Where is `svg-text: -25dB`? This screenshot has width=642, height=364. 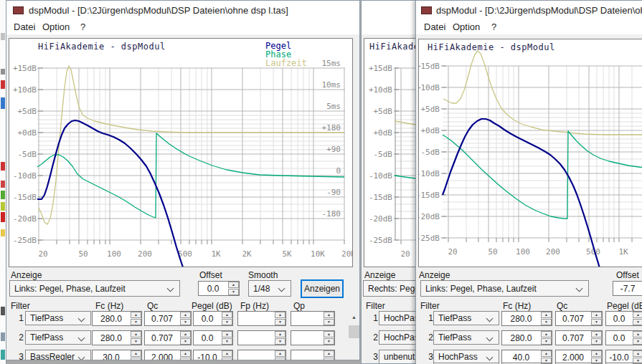 svg-text: -25dB is located at coordinates (380, 241).